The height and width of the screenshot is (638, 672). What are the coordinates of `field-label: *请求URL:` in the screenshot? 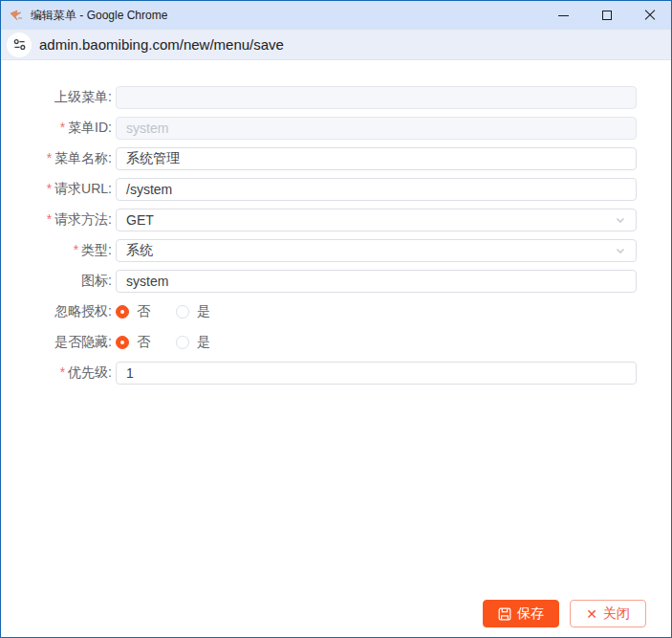 It's located at (70, 189).